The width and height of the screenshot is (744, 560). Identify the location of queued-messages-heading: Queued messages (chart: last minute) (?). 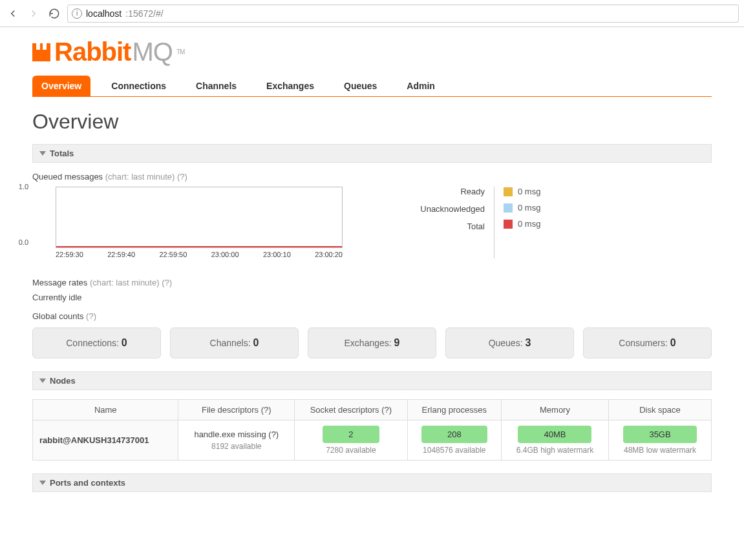
(372, 177).